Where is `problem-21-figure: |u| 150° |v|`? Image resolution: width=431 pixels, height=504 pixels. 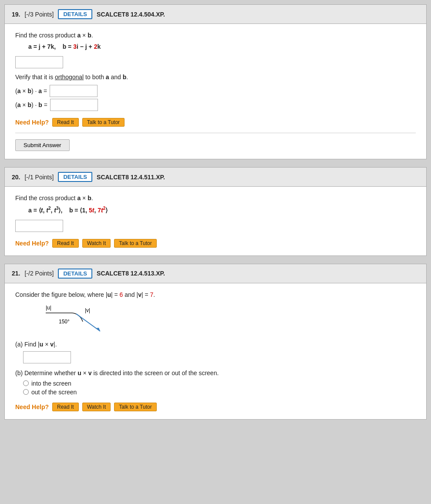 problem-21-figure: |u| 150° |v| is located at coordinates (83, 319).